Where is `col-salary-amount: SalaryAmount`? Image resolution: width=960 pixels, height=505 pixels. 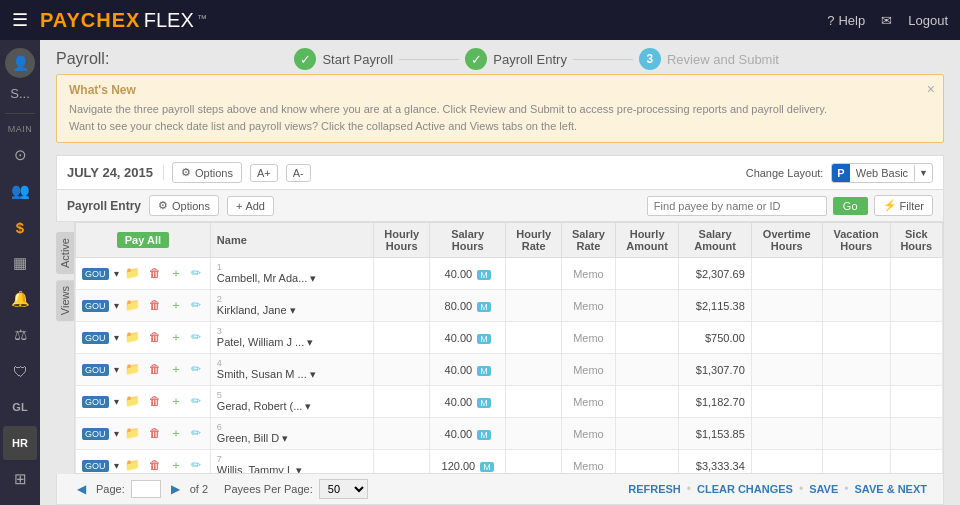 col-salary-amount: SalaryAmount is located at coordinates (715, 240).